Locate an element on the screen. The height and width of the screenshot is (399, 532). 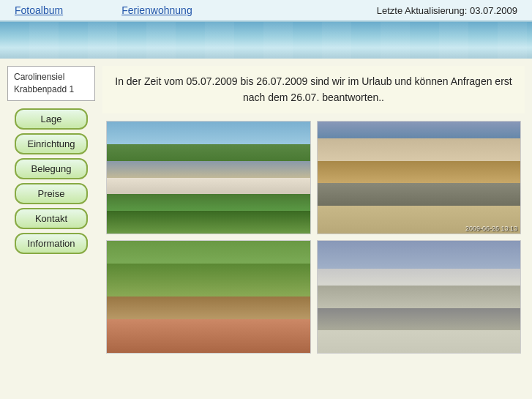
nav-button-kontakt: Kontakt is located at coordinates (51, 218).